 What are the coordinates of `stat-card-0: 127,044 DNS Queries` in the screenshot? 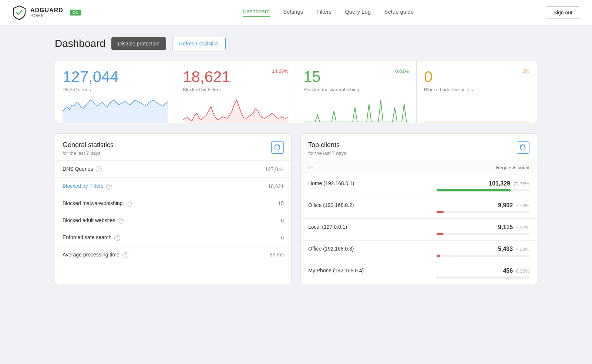 It's located at (115, 92).